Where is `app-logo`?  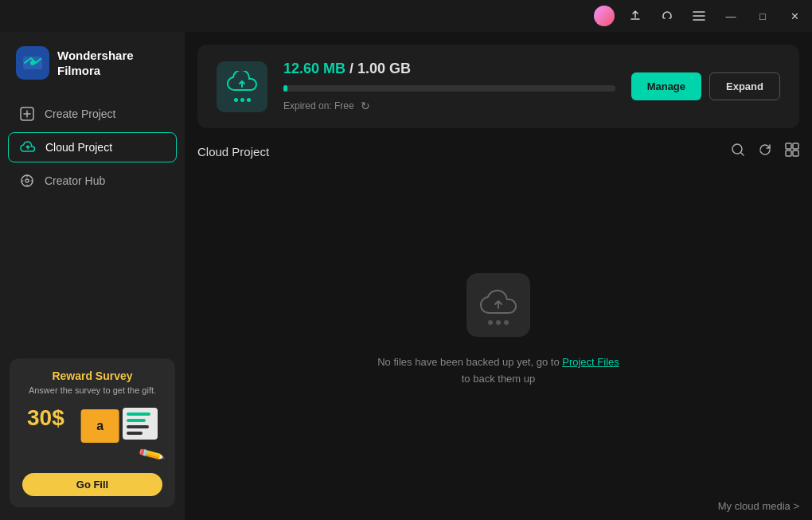 app-logo is located at coordinates (33, 63).